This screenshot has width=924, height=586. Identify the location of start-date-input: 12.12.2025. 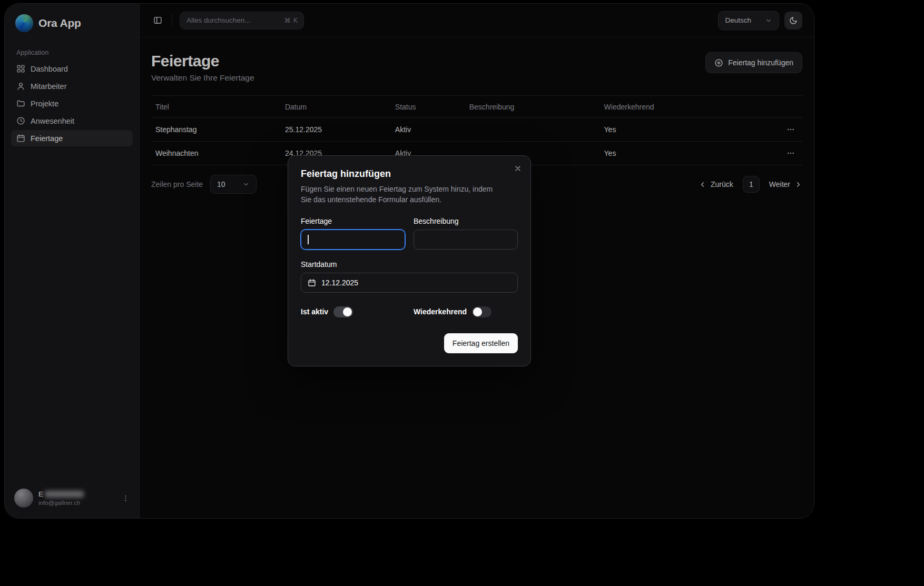
(409, 283).